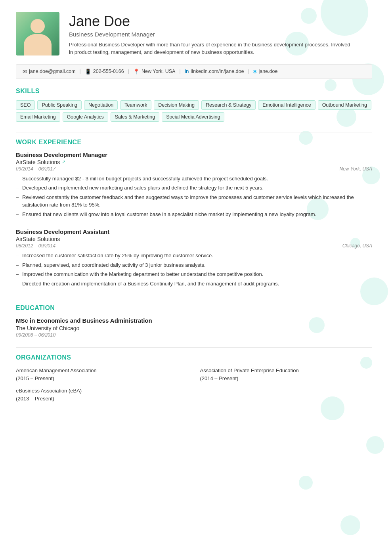 The width and height of the screenshot is (392, 555). Describe the element at coordinates (128, 71) in the screenshot. I see `sep-2: |` at that location.